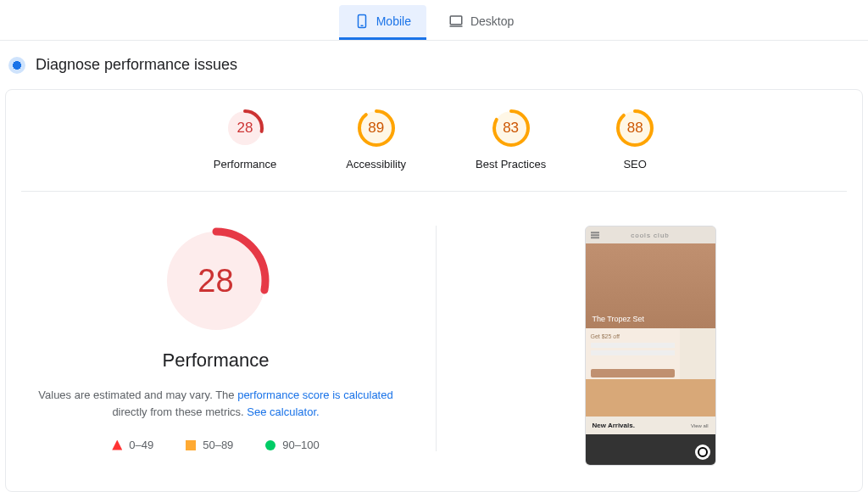 This screenshot has width=868, height=492. I want to click on gauge-performance-score: 28, so click(246, 128).